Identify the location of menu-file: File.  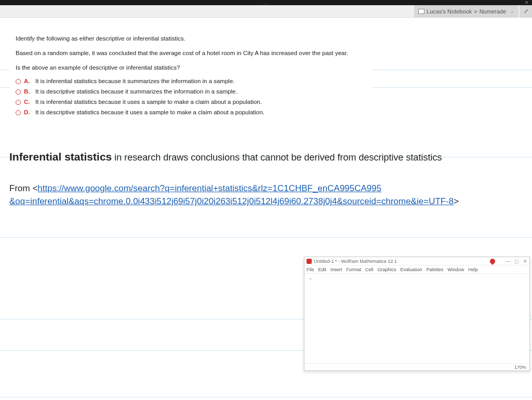
(311, 270).